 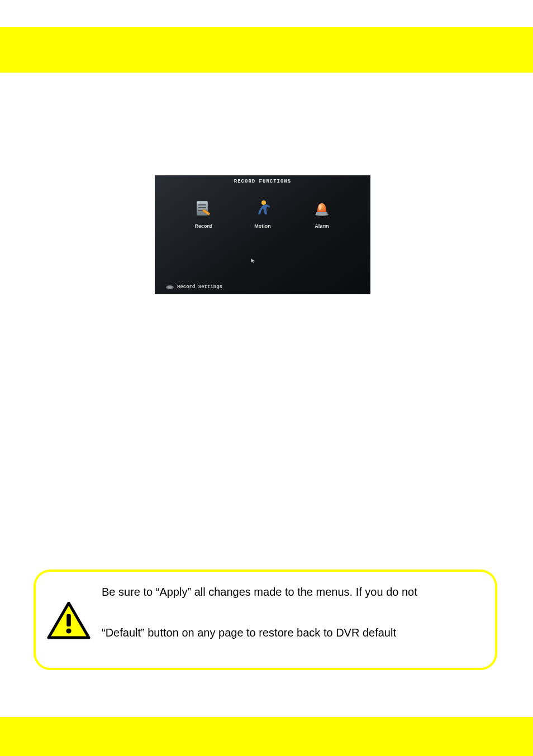 What do you see at coordinates (266, 736) in the screenshot?
I see `footer-band` at bounding box center [266, 736].